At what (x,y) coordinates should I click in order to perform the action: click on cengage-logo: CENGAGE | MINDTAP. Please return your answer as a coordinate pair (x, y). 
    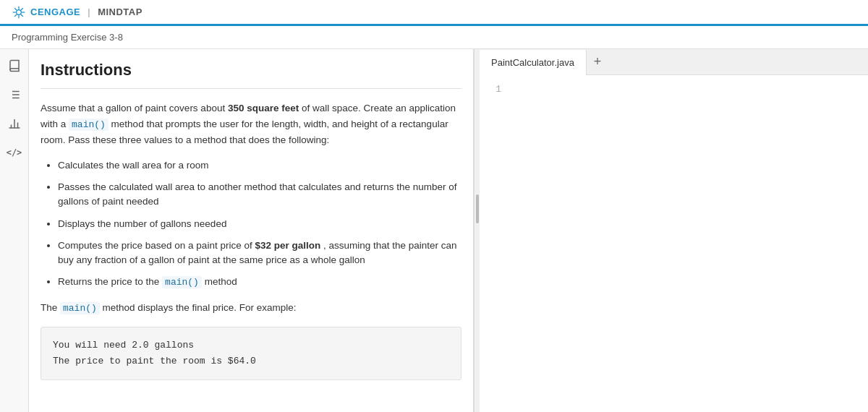
    Looking at the image, I should click on (77, 12).